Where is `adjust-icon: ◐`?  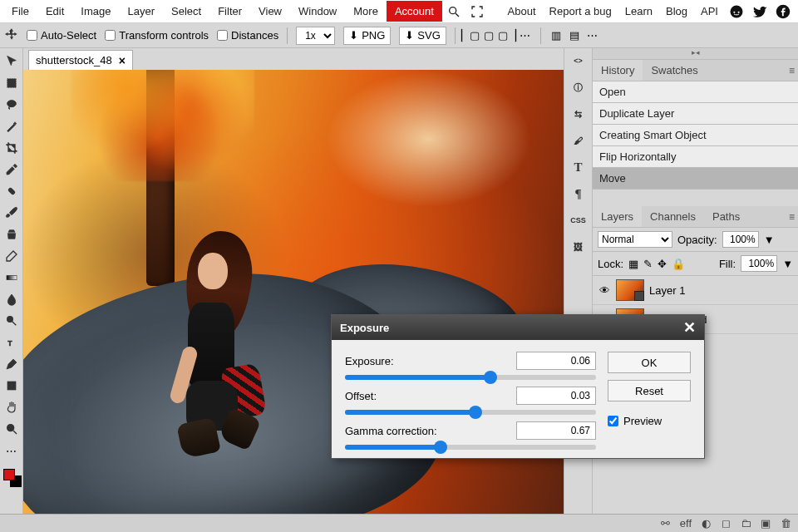 adjust-icon: ◐ is located at coordinates (706, 524).